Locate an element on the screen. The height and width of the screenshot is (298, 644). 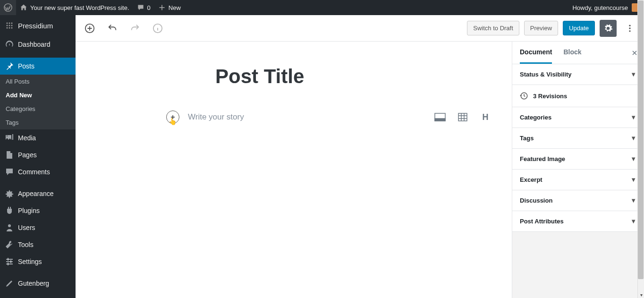
panel-status-visibility: Status & Visibility ▼ is located at coordinates (578, 75).